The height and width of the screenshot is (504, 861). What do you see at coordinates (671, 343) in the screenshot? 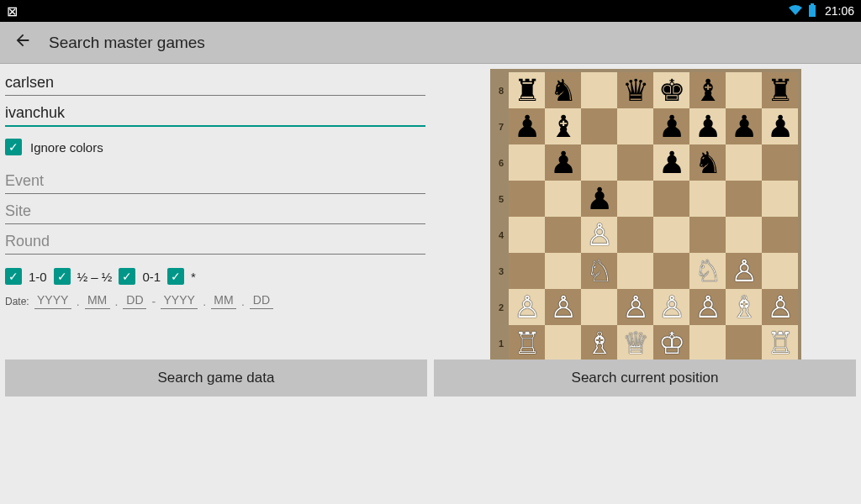
I see `board-square: ♔` at bounding box center [671, 343].